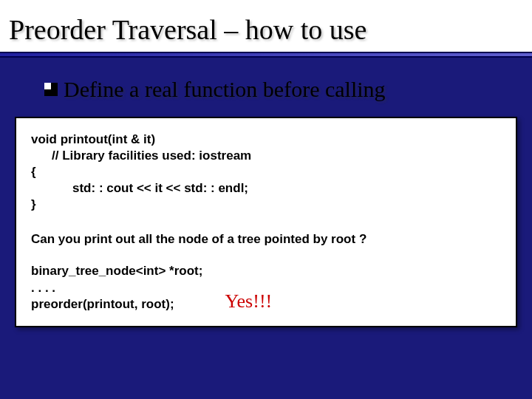 The height and width of the screenshot is (399, 532). What do you see at coordinates (266, 205) in the screenshot?
I see `code-brace-close: }` at bounding box center [266, 205].